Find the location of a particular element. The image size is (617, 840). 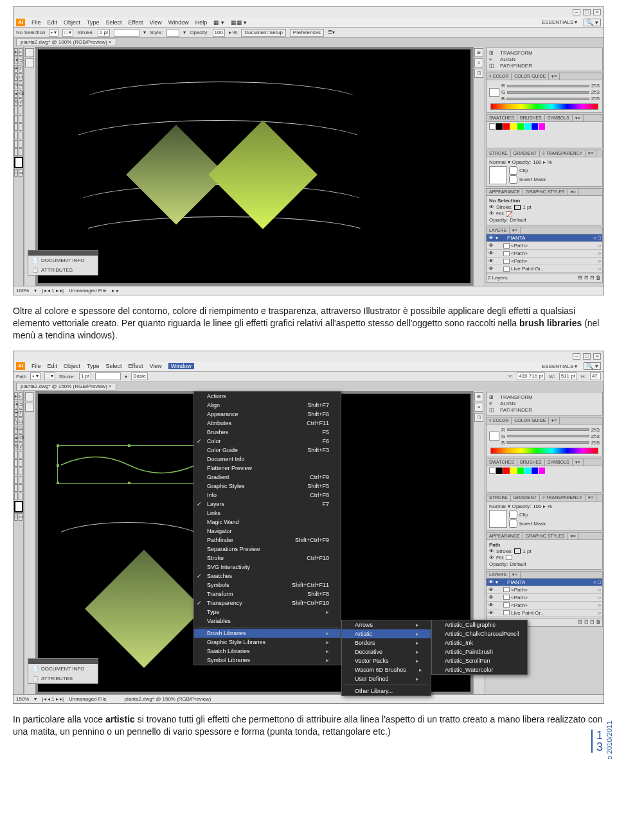

menu-item-info: InfoCtrl+F8 is located at coordinates (267, 495).